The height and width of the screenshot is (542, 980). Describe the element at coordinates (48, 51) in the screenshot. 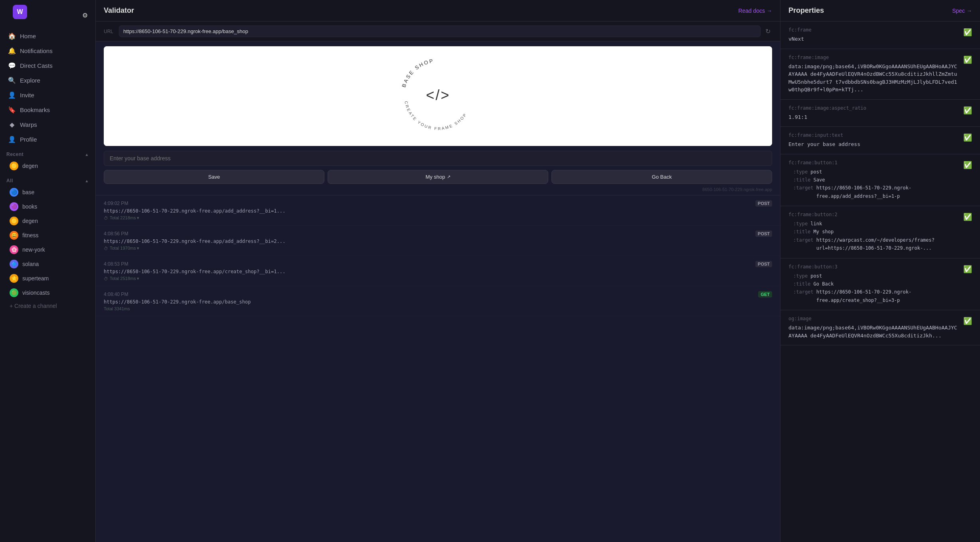

I see `sidebar-item-notifications: 🔔 Notifications` at that location.